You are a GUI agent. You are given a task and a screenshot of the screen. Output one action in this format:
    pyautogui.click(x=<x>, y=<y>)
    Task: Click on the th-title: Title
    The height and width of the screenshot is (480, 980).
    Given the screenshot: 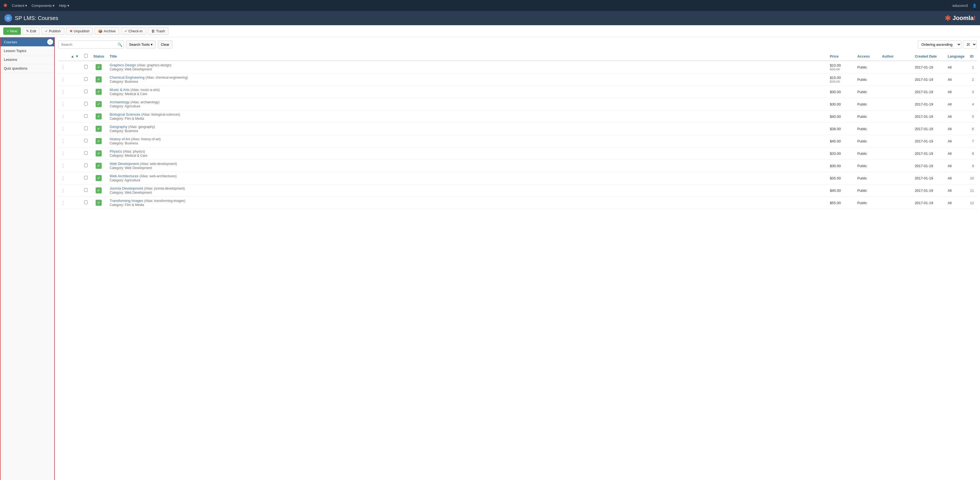 What is the action you would take?
    pyautogui.click(x=467, y=56)
    